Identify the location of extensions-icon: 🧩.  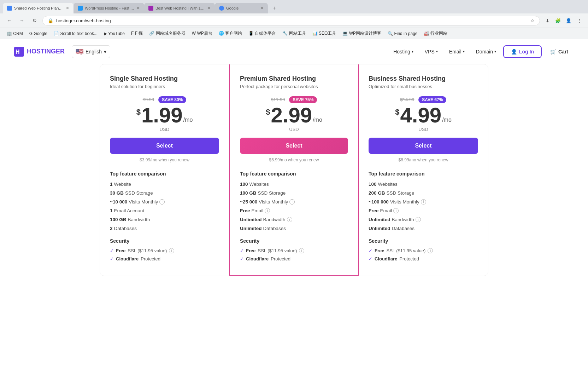
(558, 21).